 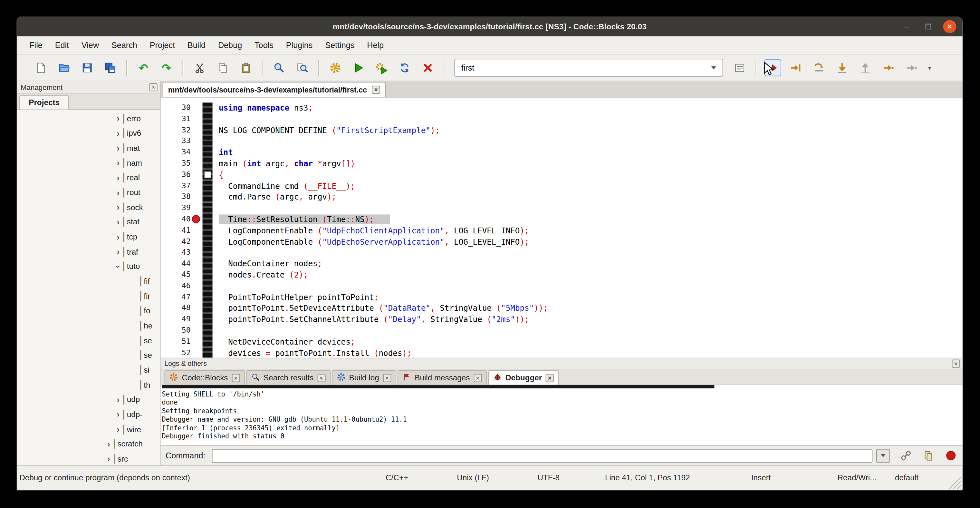 I want to click on editor-tab-close-icon: ×, so click(x=376, y=90).